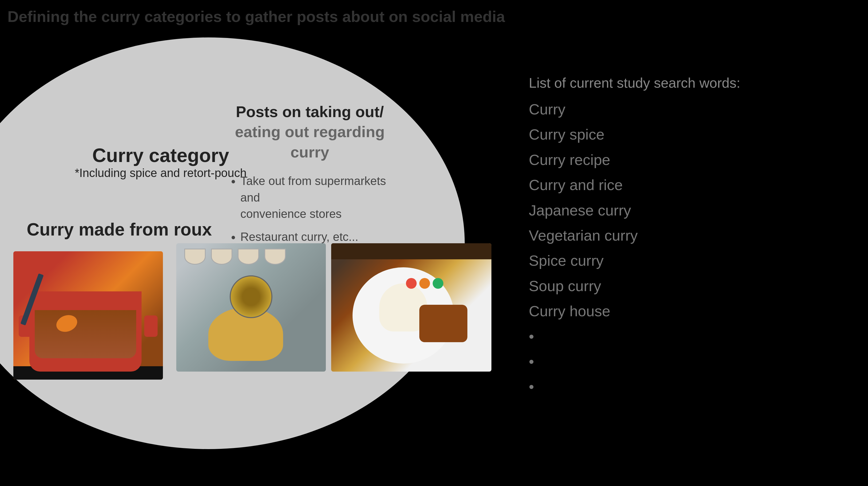 The height and width of the screenshot is (486, 868). I want to click on taking-out-item-1: Take out from supermarkets and convenien…, so click(320, 198).